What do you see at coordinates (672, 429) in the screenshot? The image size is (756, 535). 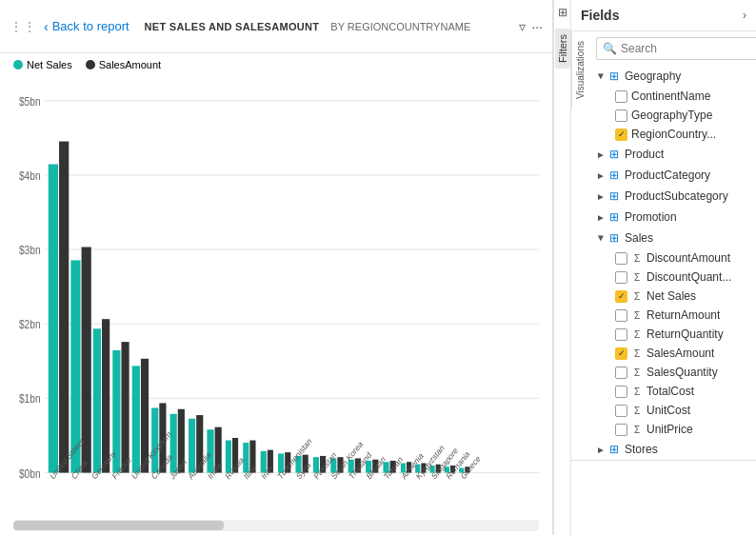 I see `field-unit-price: Σ UnitPrice` at bounding box center [672, 429].